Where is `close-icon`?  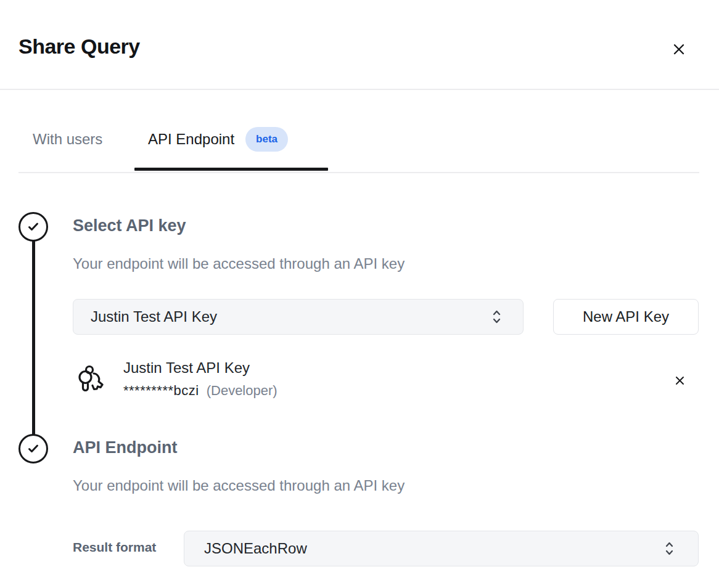 close-icon is located at coordinates (679, 49).